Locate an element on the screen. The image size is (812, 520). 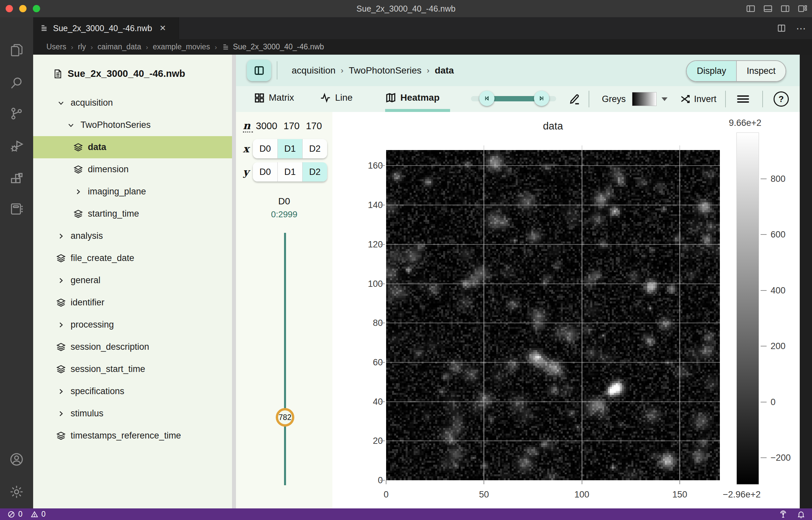
viewer-breadcrumb-segment: acquisition is located at coordinates (314, 71).